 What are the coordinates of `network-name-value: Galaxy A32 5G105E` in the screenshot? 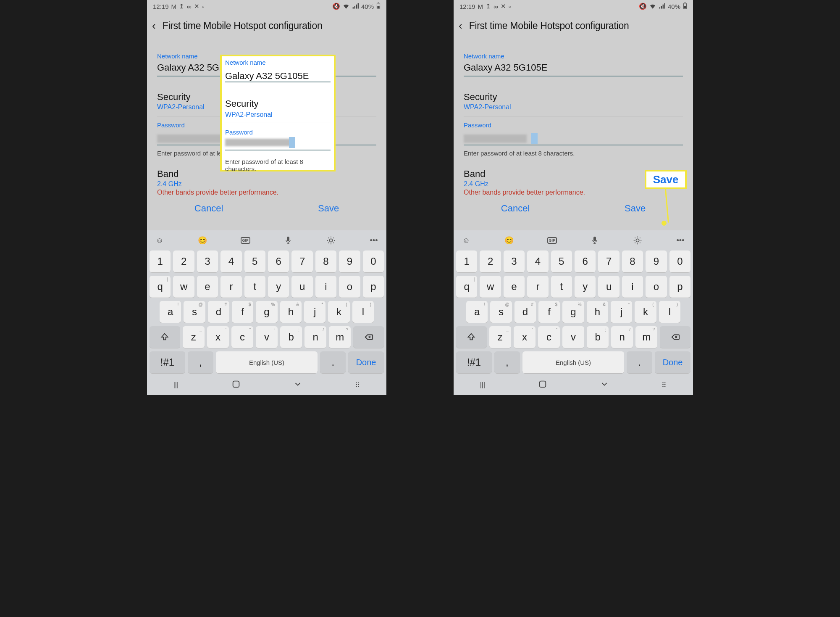 It's located at (573, 67).